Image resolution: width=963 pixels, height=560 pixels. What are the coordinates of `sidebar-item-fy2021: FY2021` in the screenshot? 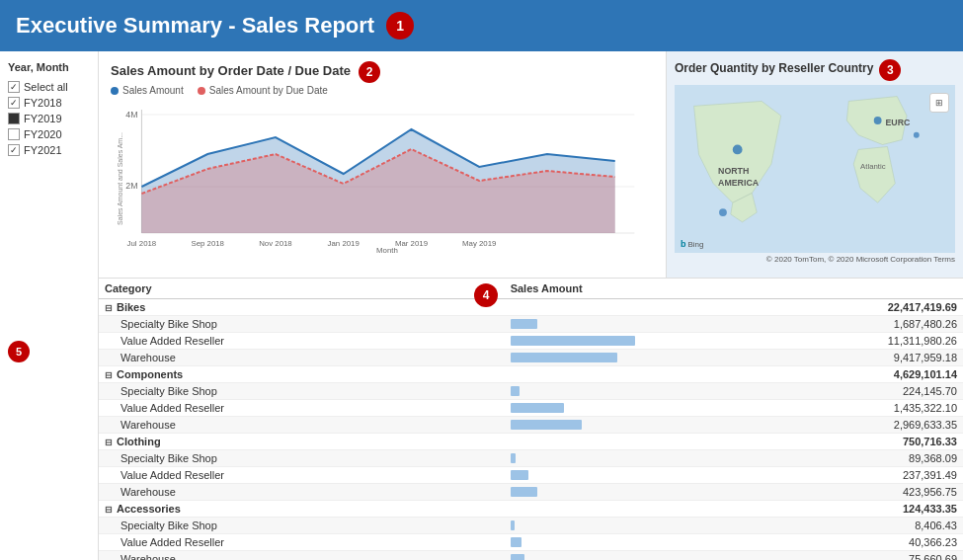 It's located at (49, 150).